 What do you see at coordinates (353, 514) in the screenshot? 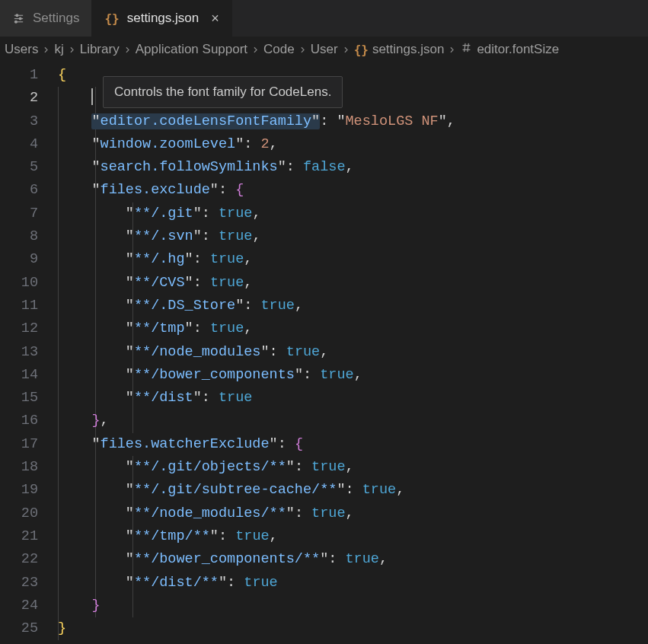
I see `code-line: "**/node_modules/**": true,` at bounding box center [353, 514].